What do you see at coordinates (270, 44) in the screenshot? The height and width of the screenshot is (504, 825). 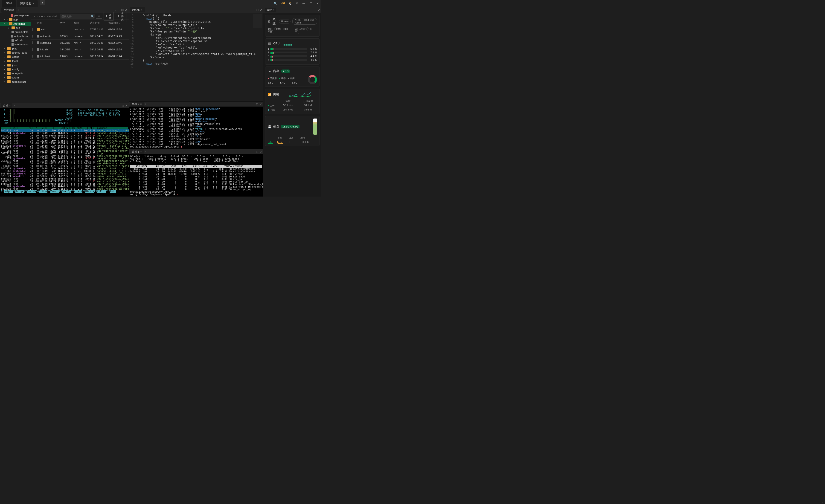 I see `cpu-icon: ▥` at bounding box center [270, 44].